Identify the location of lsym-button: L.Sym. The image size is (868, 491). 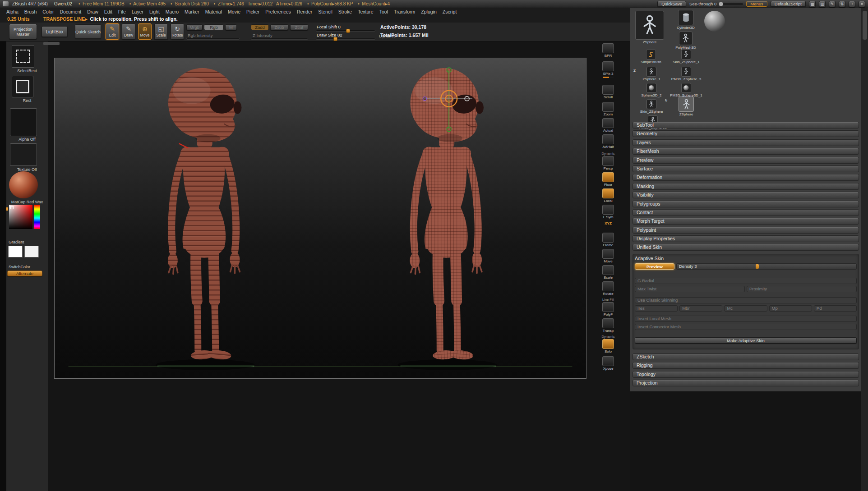
(608, 212).